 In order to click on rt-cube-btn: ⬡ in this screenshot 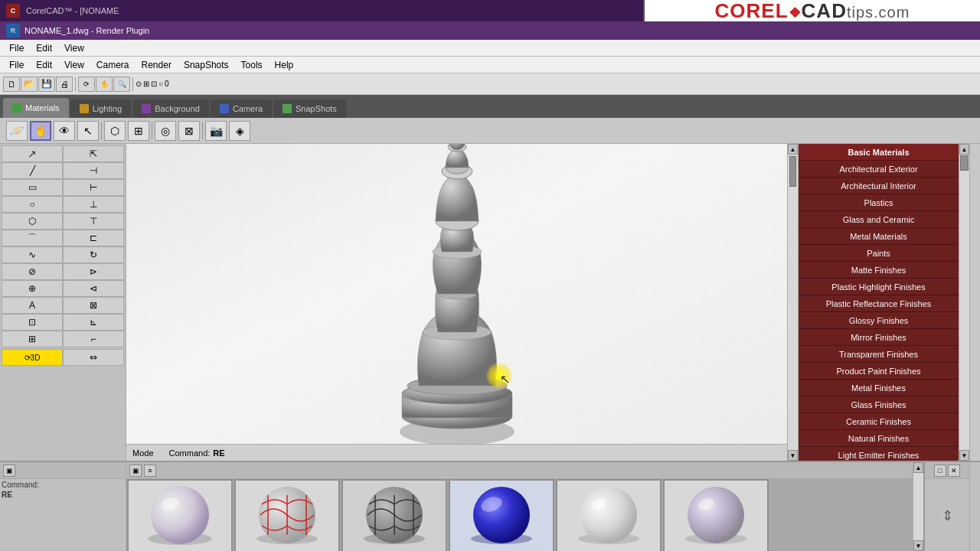, I will do `click(115, 131)`.